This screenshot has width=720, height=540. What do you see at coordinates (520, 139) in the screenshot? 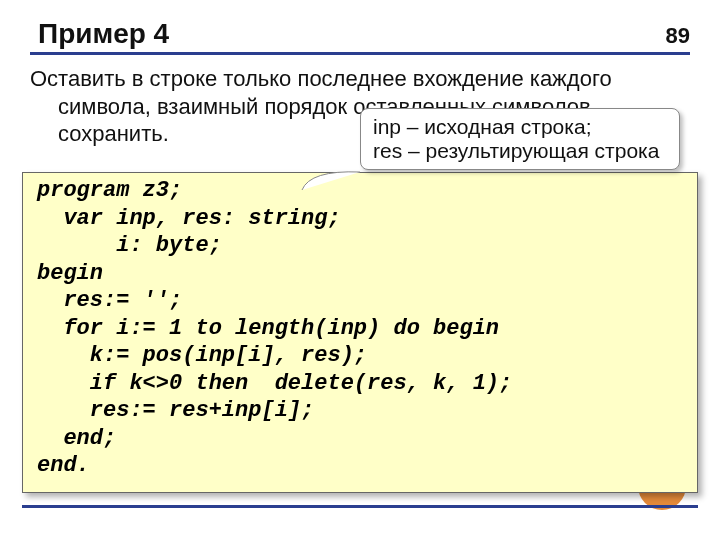
I see `variable-legend-callout: inp – исходная строка; res – результирую…` at bounding box center [520, 139].